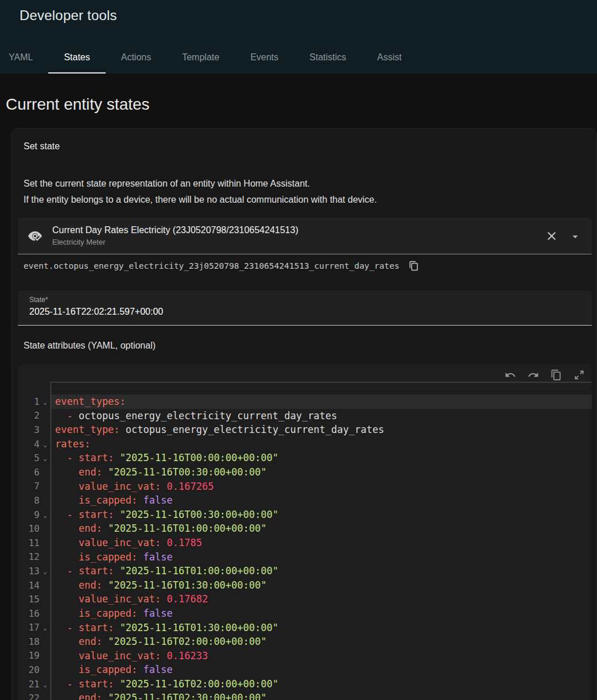 Image resolution: width=597 pixels, height=700 pixels. Describe the element at coordinates (176, 235) in the screenshot. I see `entity-picker-texts: Current Day Rates Electricity (23J052079…` at that location.